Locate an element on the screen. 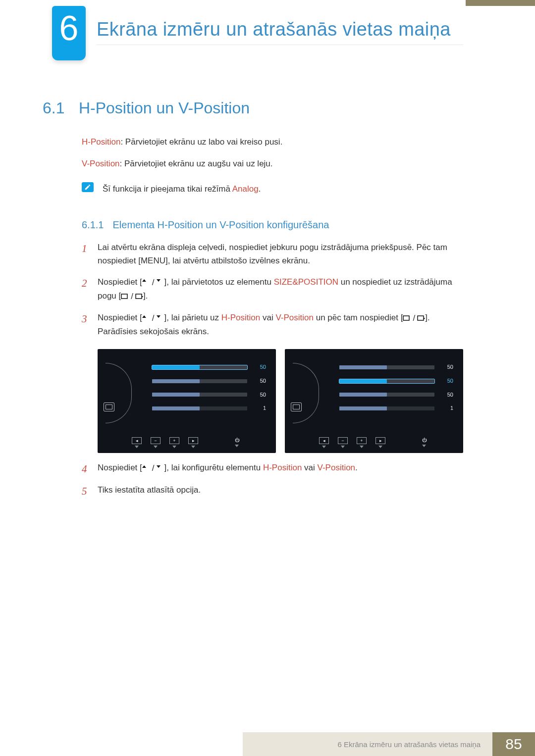 Image resolution: width=535 pixels, height=756 pixels. section-title: H-Position un V-Position is located at coordinates (164, 108).